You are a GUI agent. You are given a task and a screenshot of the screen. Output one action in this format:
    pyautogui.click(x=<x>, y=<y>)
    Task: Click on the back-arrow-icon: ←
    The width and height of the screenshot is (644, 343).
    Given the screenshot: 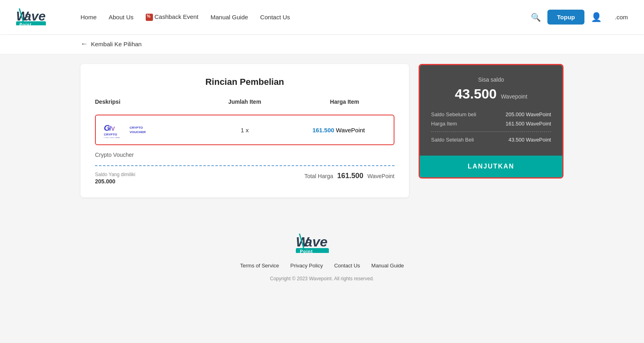 What is the action you would take?
    pyautogui.click(x=84, y=44)
    